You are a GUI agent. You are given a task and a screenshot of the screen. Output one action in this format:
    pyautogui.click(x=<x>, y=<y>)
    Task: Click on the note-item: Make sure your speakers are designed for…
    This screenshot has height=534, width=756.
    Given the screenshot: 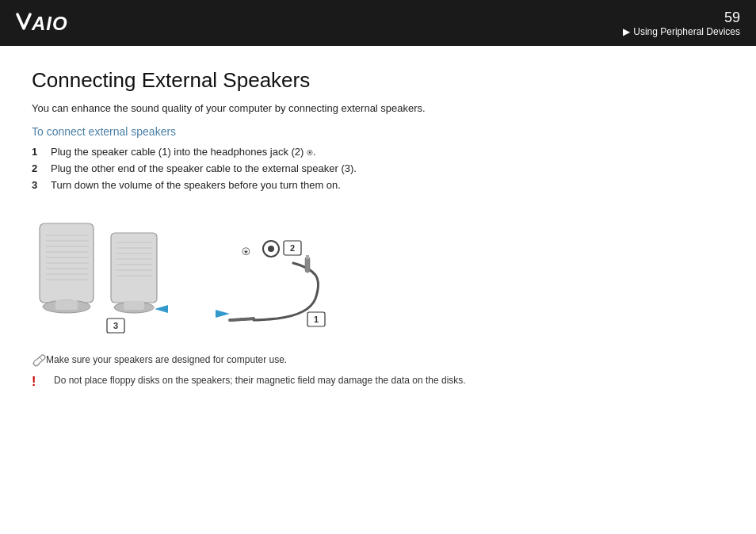 What is the action you would take?
    pyautogui.click(x=378, y=360)
    